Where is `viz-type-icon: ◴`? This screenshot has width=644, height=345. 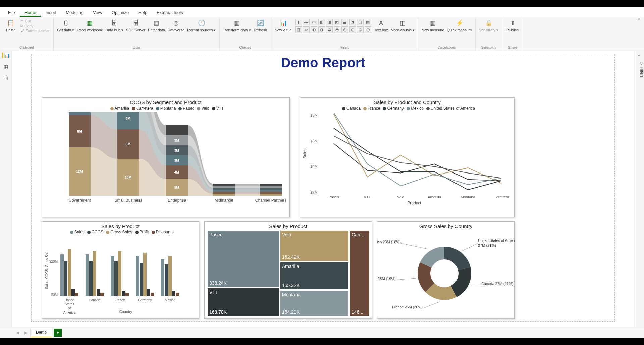 viz-type-icon: ◴ is located at coordinates (345, 30).